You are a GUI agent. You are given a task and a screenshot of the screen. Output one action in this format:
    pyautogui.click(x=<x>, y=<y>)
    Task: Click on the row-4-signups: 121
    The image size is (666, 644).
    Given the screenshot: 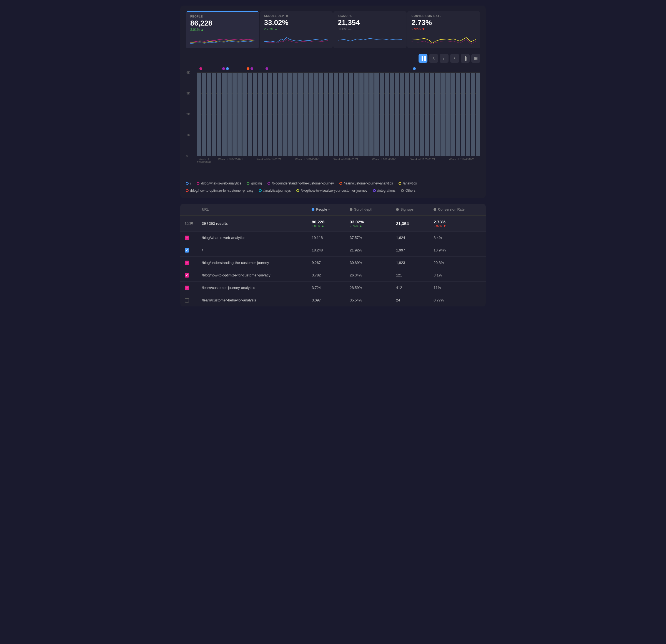 What is the action you would take?
    pyautogui.click(x=410, y=275)
    